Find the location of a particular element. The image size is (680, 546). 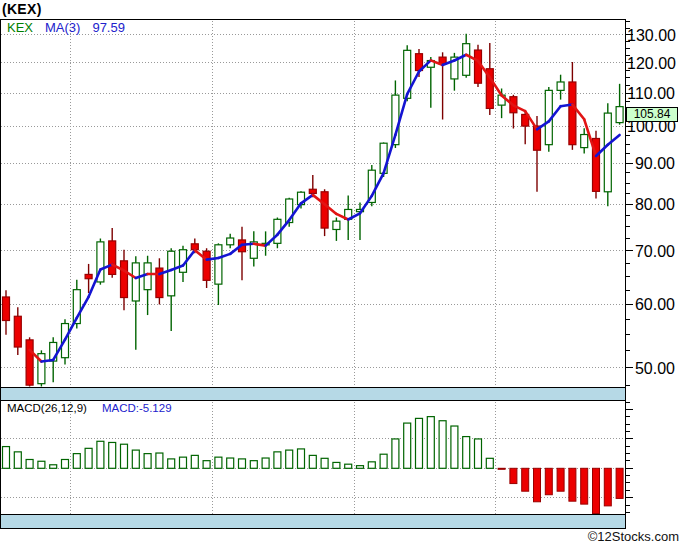

price-axis-label: 120.00 is located at coordinates (651, 64).